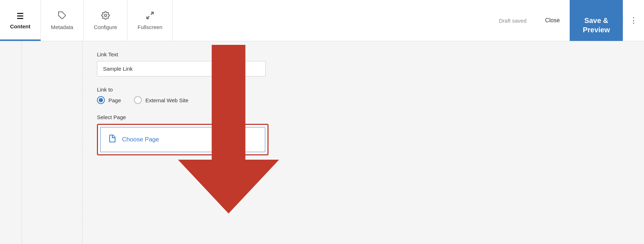  What do you see at coordinates (20, 27) in the screenshot?
I see `tab-content-label: Content` at bounding box center [20, 27].